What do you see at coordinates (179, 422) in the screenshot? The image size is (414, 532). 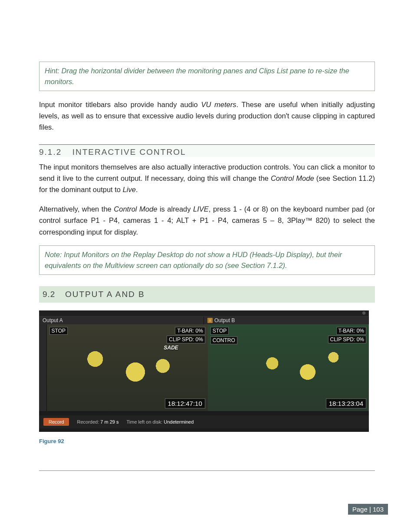 I see `timeleft-value: Undetermined` at bounding box center [179, 422].